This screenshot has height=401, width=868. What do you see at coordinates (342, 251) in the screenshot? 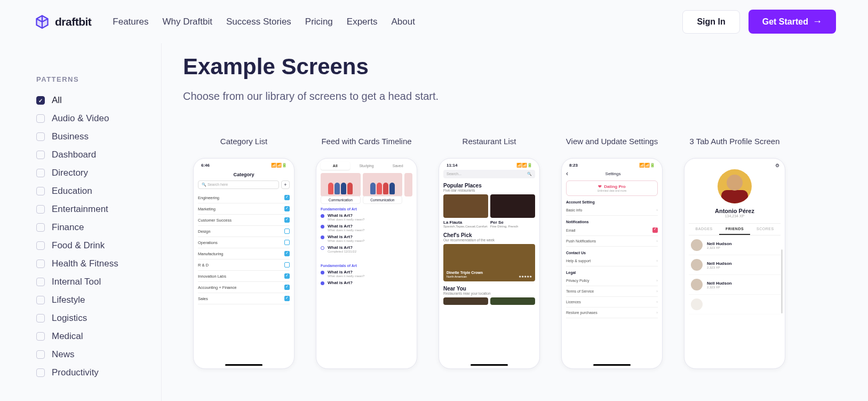
I see `item-sub: Completed 12/21/22` at bounding box center [342, 251].